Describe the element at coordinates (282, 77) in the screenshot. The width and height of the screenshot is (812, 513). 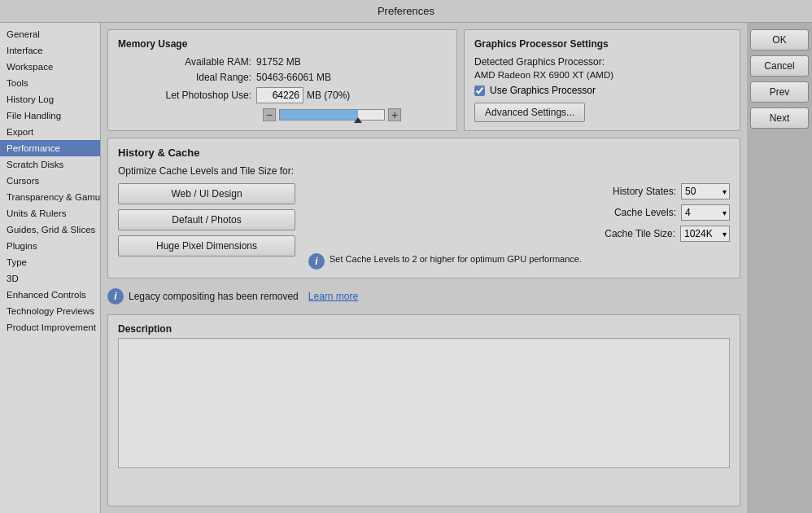
I see `ideal-range-row: Ideal Range: 50463-66061 MB` at that location.